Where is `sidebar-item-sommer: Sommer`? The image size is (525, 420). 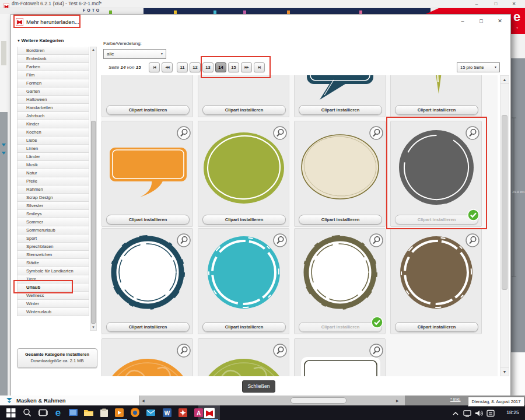
sidebar-item-sommer: Sommer is located at coordinates (53, 222).